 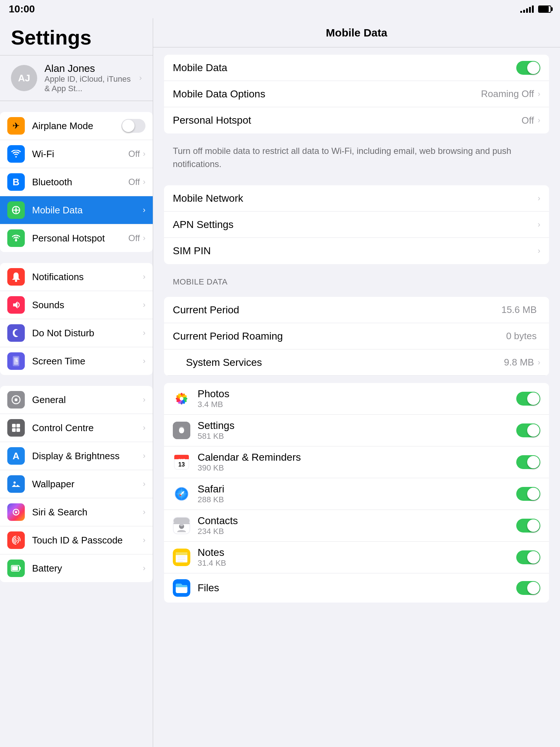 What do you see at coordinates (357, 553) in the screenshot?
I see `notes-name: Notes` at bounding box center [357, 553].